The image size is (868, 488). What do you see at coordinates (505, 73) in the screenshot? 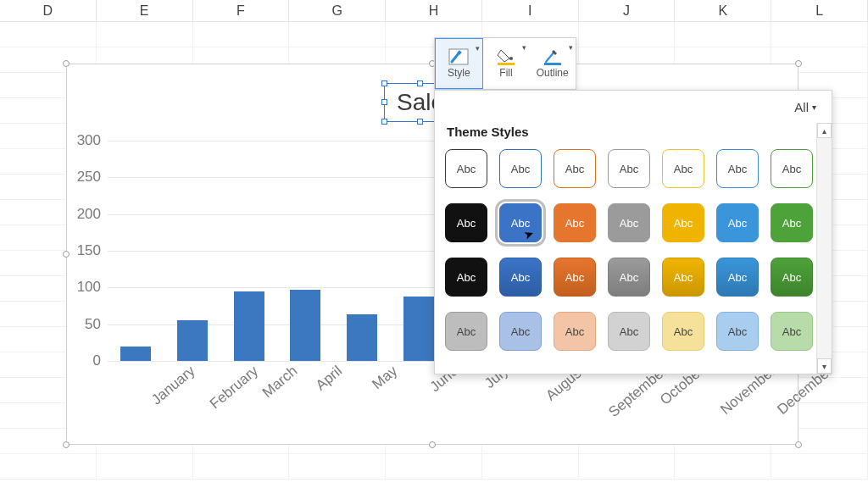
I see `fill-label: Fill` at bounding box center [505, 73].